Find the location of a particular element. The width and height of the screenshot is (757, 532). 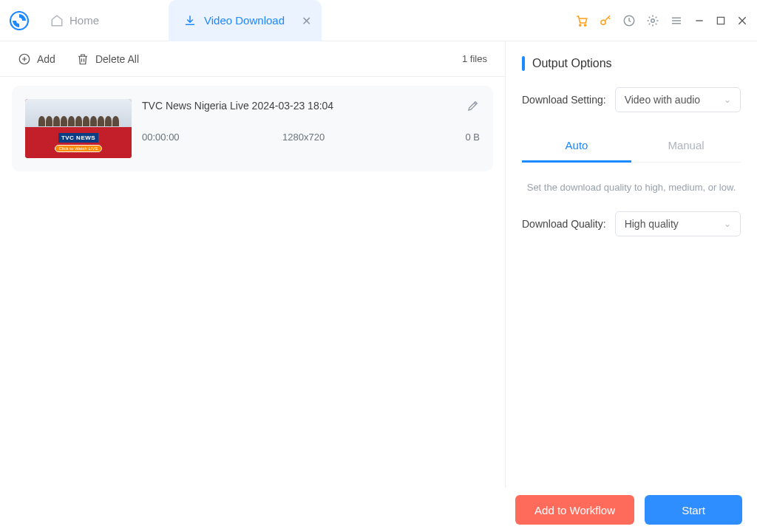

file-duration: 00:00:00 is located at coordinates (212, 137).